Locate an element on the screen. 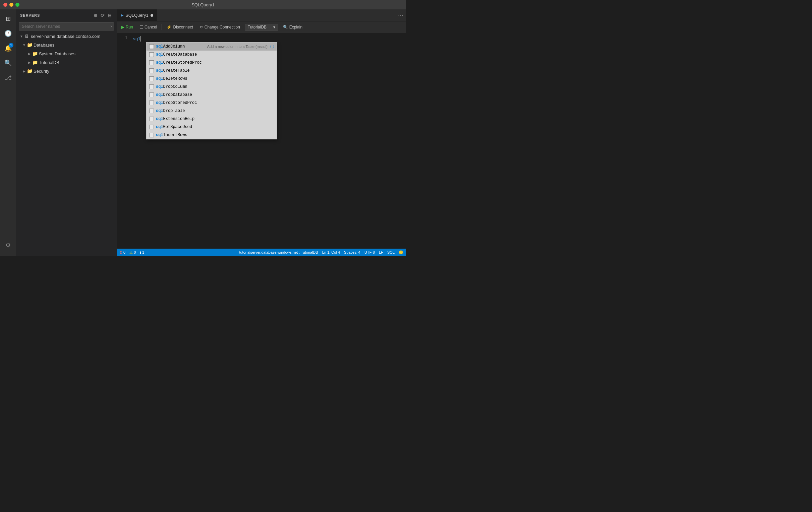 The height and width of the screenshot is (512, 812). editor-tab: ▶ SQLQuery1 is located at coordinates (137, 16).